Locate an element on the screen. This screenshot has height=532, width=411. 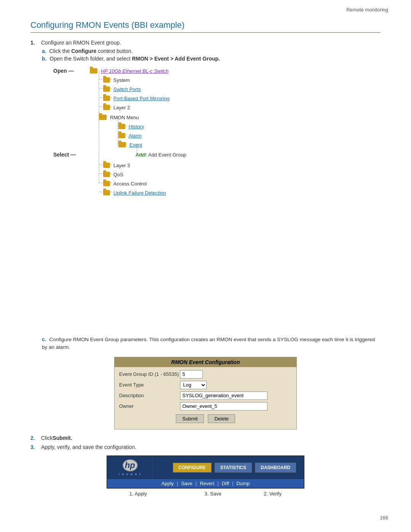
bbi-toolbar-container: hp i n v e n t CONFIGURE STATISTICS DASH… is located at coordinates (206, 476).